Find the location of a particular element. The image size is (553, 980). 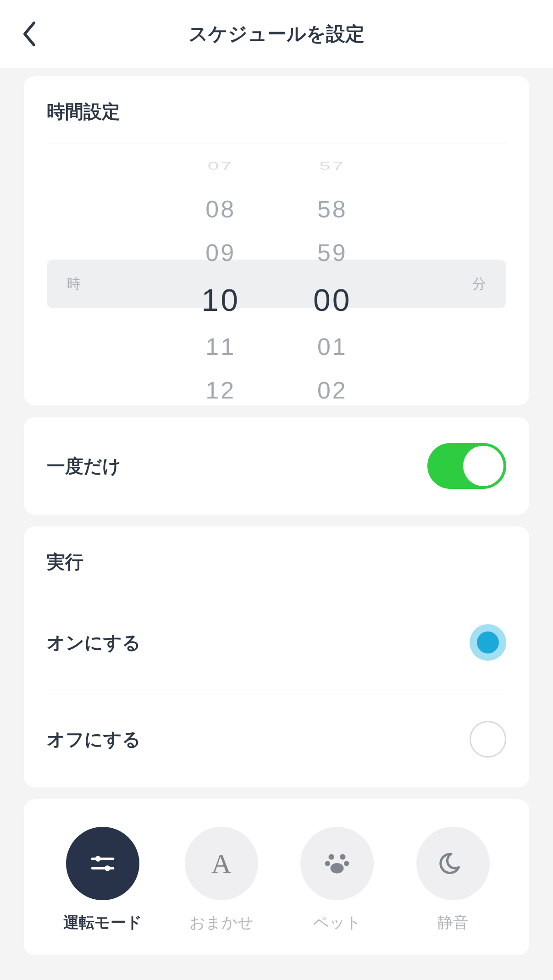

minute-option: 59 is located at coordinates (332, 253).